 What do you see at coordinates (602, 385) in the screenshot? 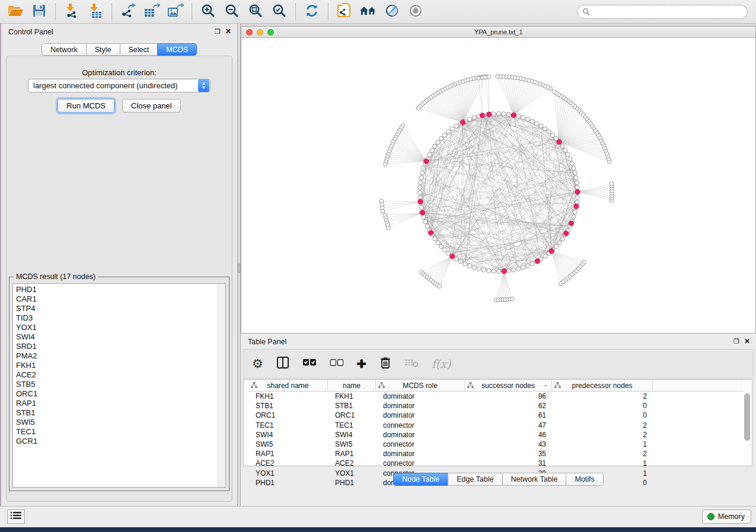
I see `column-header-predecessor-nodes: predecessor nodes` at bounding box center [602, 385].